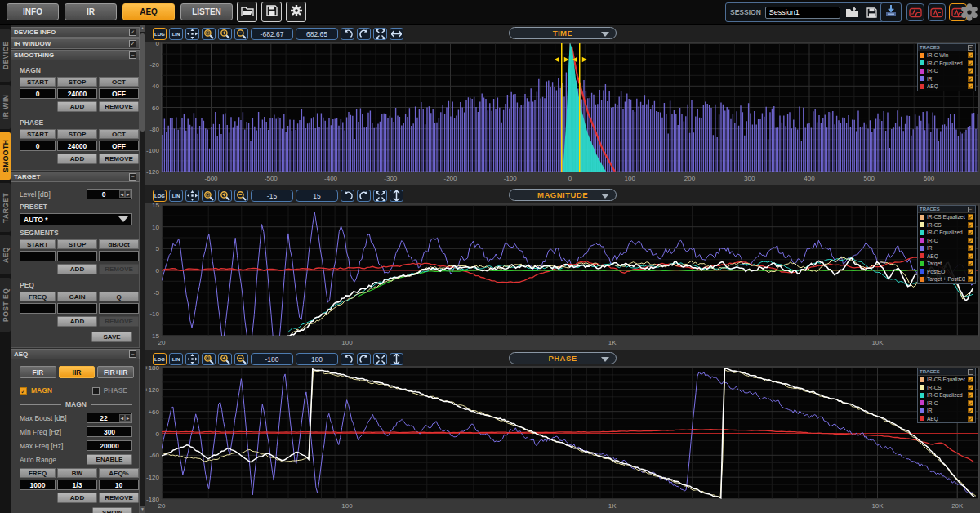 This screenshot has width=980, height=513. Describe the element at coordinates (937, 12) in the screenshot. I see `ir-slot-2-button` at that location.